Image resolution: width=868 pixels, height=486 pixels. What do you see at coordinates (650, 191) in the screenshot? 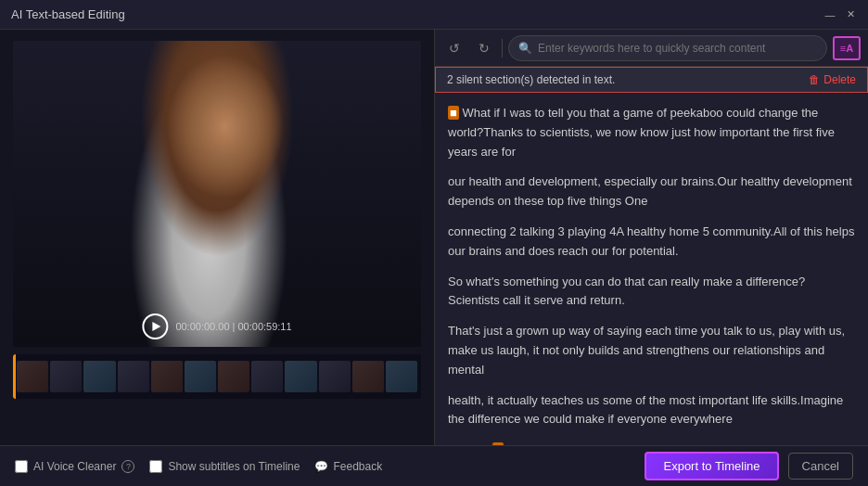
I see `paragraph-text: our health and development, especially o…` at bounding box center [650, 191].